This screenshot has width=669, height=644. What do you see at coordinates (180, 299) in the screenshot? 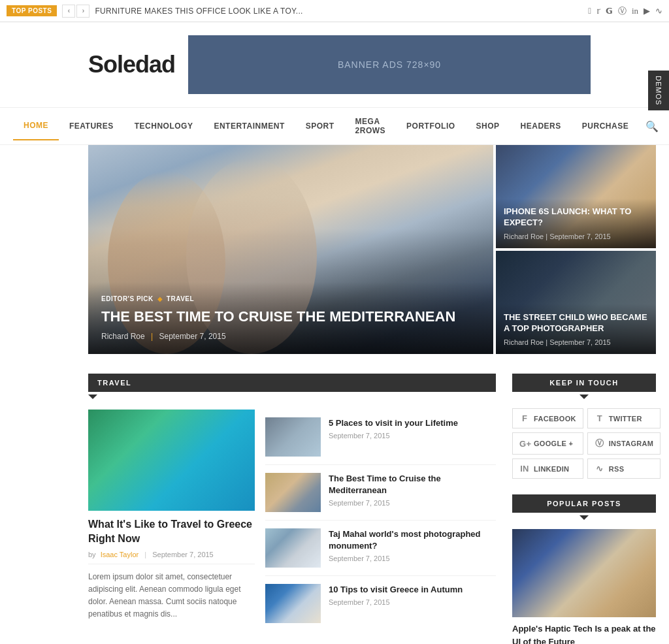
I see `hero-tag-travel: TRAVEL` at bounding box center [180, 299].